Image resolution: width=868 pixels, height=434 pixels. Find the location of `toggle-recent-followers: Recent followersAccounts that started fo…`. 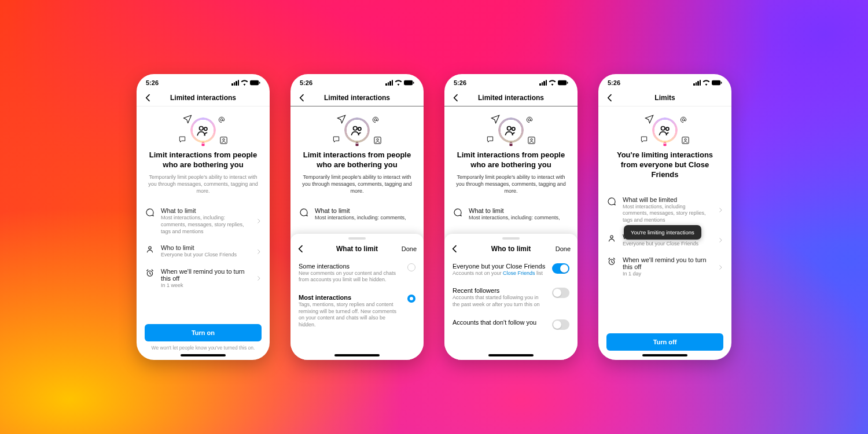

toggle-recent-followers: Recent followersAccounts that started fo… is located at coordinates (511, 298).